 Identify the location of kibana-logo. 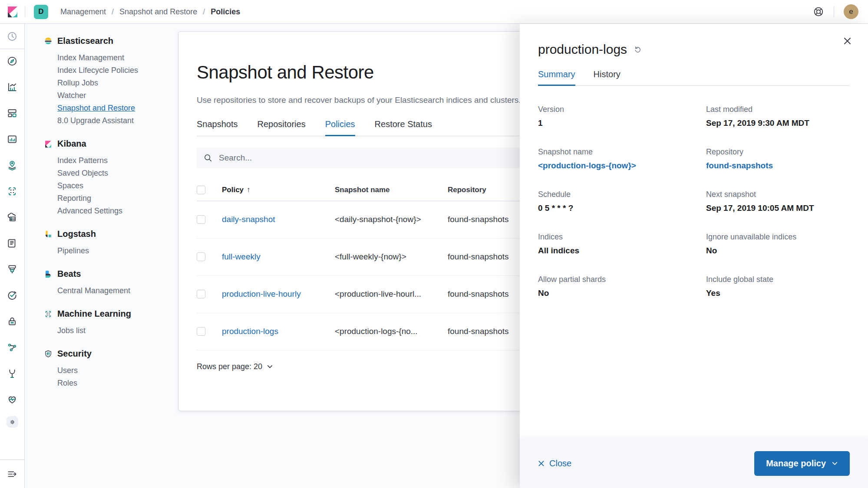
(12, 12).